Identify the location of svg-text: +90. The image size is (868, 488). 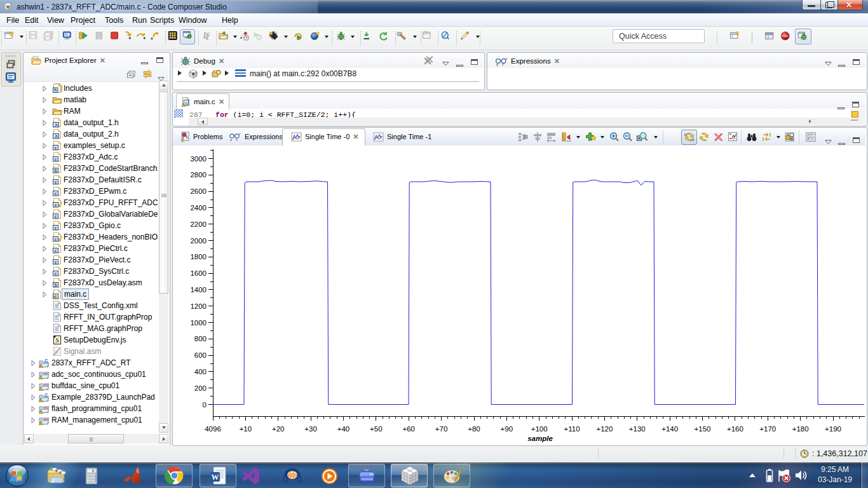
(507, 429).